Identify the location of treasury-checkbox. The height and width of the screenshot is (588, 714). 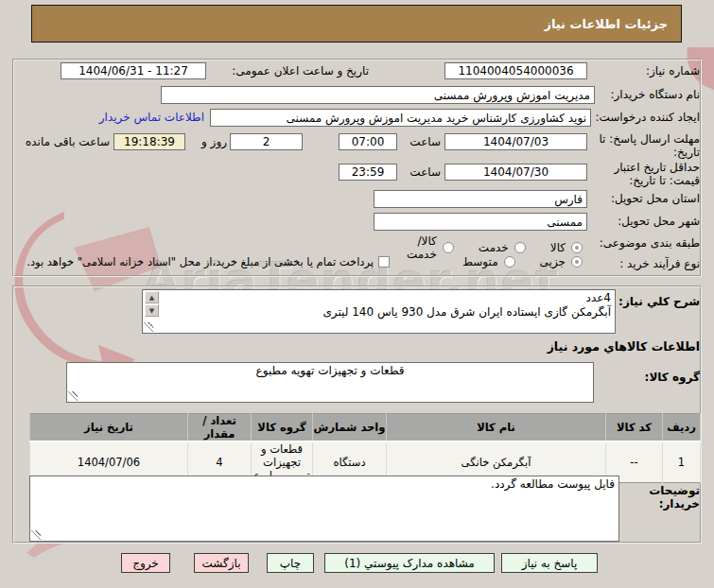
(384, 262).